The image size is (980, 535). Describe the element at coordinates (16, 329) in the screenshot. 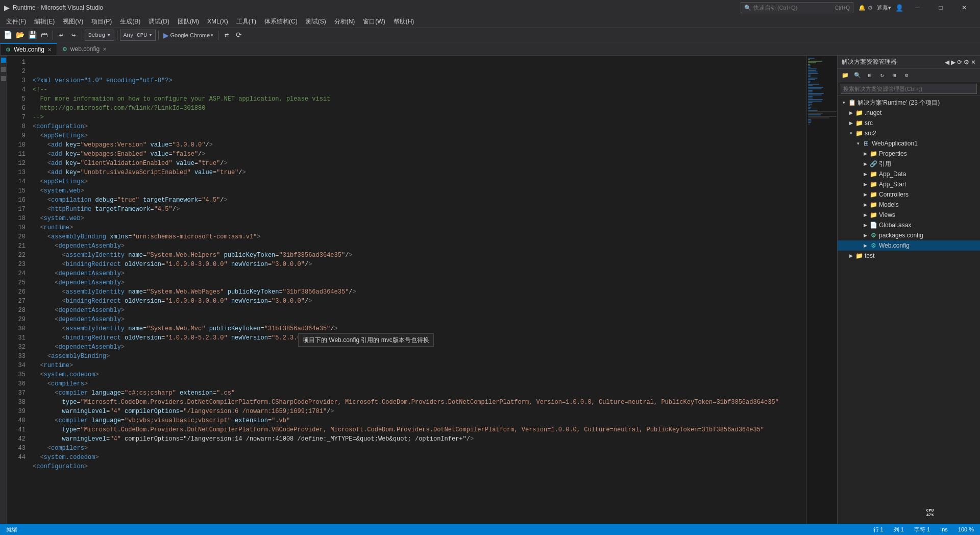

I see `line-number-30: 30` at that location.